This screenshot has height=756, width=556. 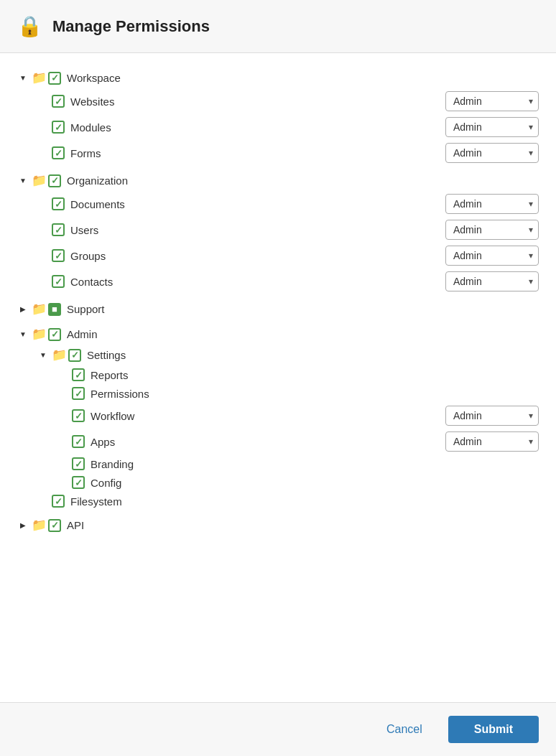 I want to click on documents-permission-select: AdminEditViewNone, so click(x=492, y=204).